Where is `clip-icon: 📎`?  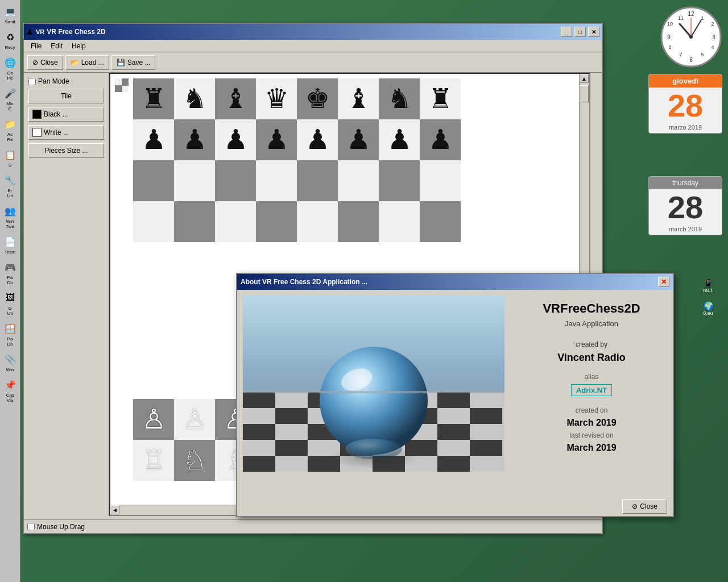
clip-icon: 📎 is located at coordinates (10, 359).